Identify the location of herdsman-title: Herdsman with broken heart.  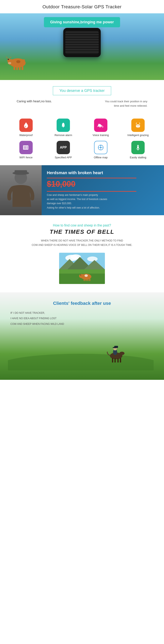
(103, 173).